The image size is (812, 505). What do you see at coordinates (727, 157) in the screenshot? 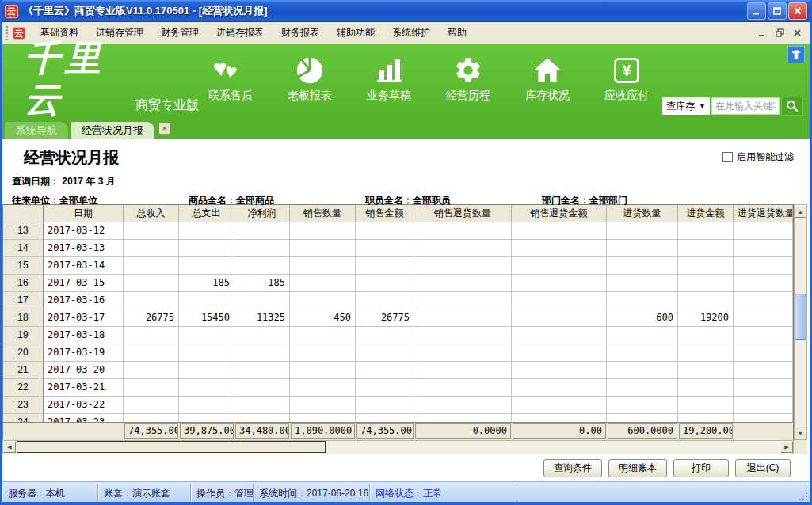
I see `smart-filter-checkbox` at bounding box center [727, 157].